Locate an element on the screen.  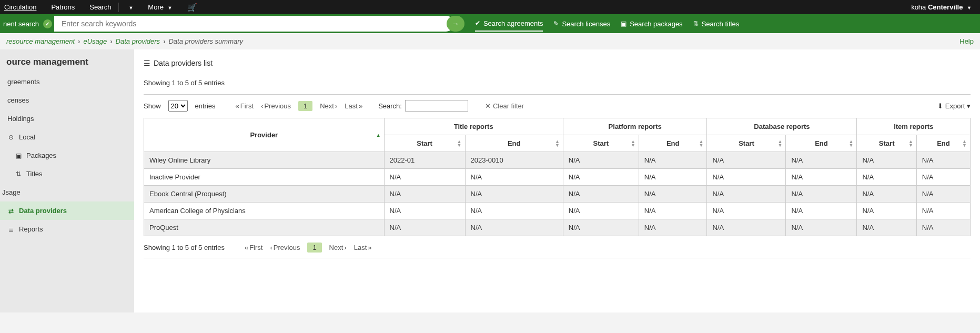
sidebar-item-label: greements is located at coordinates (23, 82).